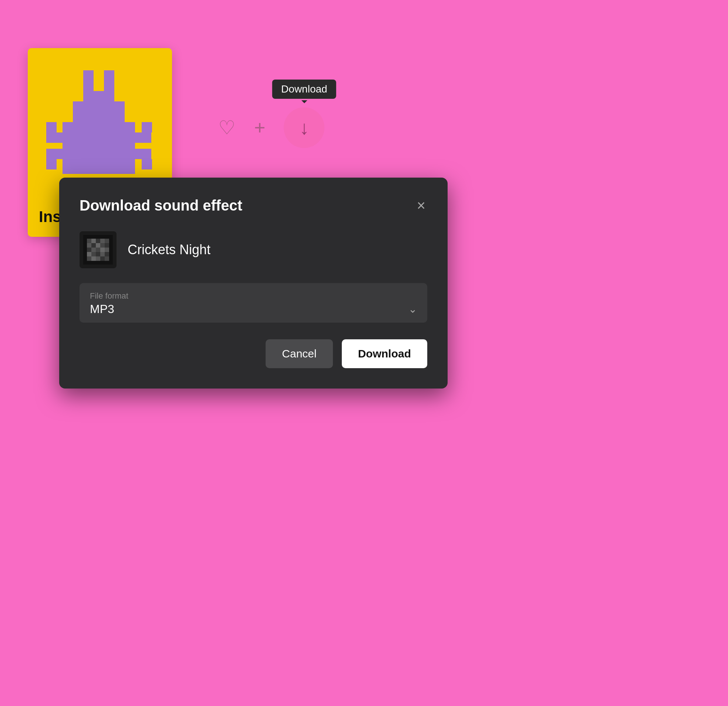  I want to click on add-button: +, so click(260, 128).